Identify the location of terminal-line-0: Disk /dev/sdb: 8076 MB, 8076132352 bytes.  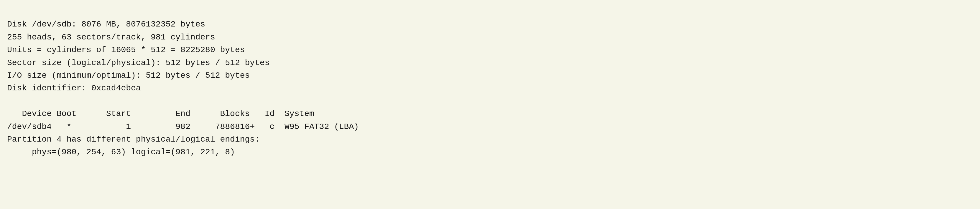
(490, 24).